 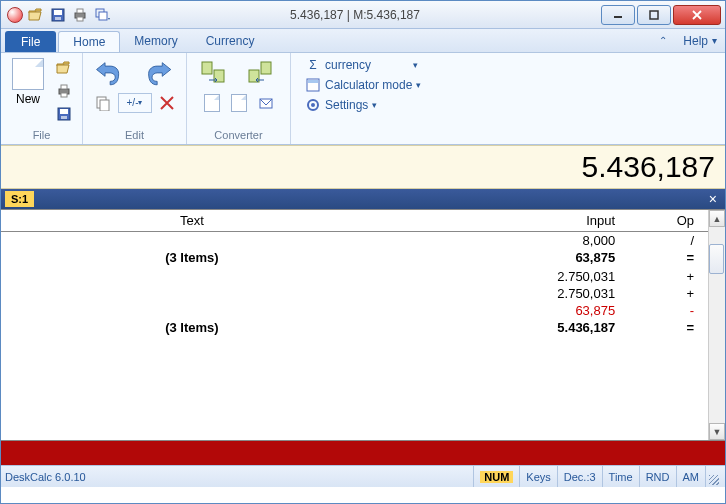 I want to click on tab-currency: Currency, so click(x=230, y=40).